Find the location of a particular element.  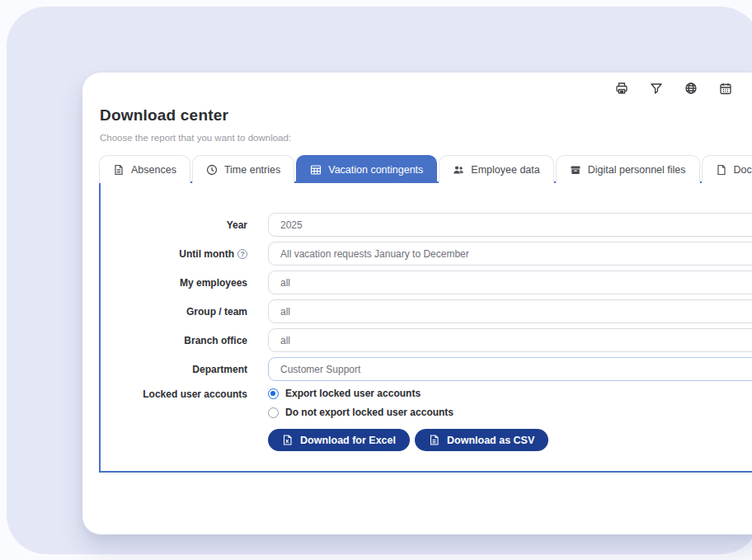

csv-file-icon is located at coordinates (434, 440).